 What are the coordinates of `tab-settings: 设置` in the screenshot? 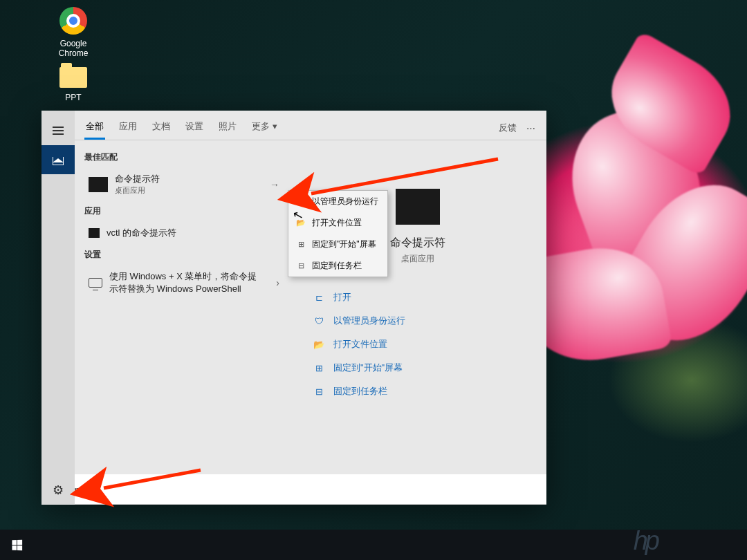 It's located at (194, 128).